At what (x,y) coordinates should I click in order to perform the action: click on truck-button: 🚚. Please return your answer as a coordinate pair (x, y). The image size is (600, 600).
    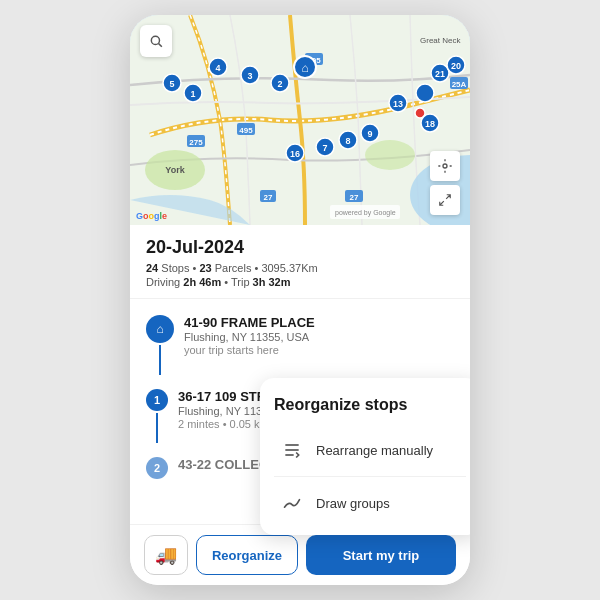
    Looking at the image, I should click on (166, 555).